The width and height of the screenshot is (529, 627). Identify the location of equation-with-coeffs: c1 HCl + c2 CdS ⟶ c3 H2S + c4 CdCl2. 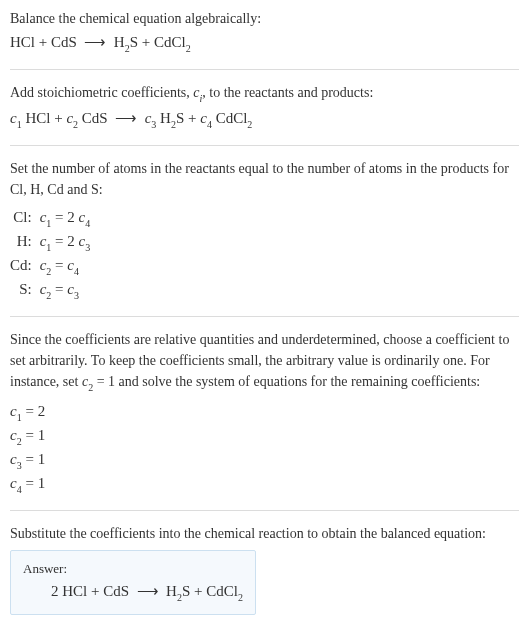
(264, 119).